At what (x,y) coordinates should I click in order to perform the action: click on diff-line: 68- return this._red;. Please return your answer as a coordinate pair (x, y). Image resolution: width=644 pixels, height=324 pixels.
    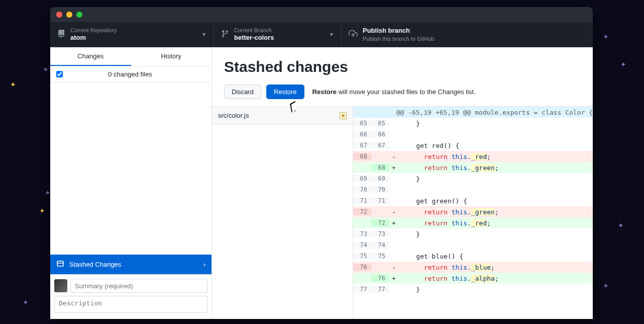
    Looking at the image, I should click on (473, 156).